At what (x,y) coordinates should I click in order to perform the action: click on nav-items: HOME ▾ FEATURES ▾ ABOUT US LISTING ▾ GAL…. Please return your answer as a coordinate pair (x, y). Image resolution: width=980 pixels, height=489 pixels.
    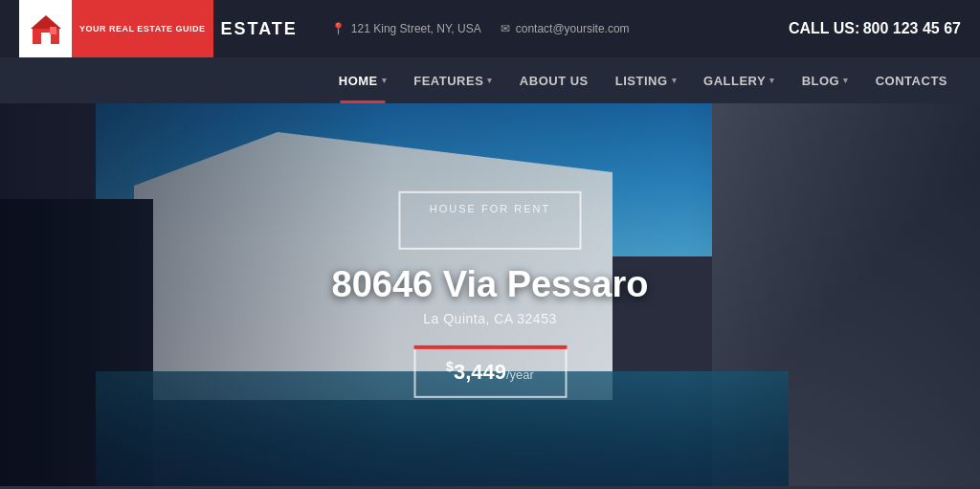
    Looking at the image, I should click on (643, 80).